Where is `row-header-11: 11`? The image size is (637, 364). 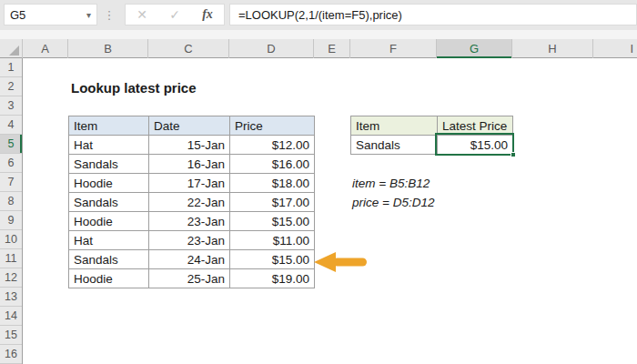 row-header-11: 11 is located at coordinates (11, 258).